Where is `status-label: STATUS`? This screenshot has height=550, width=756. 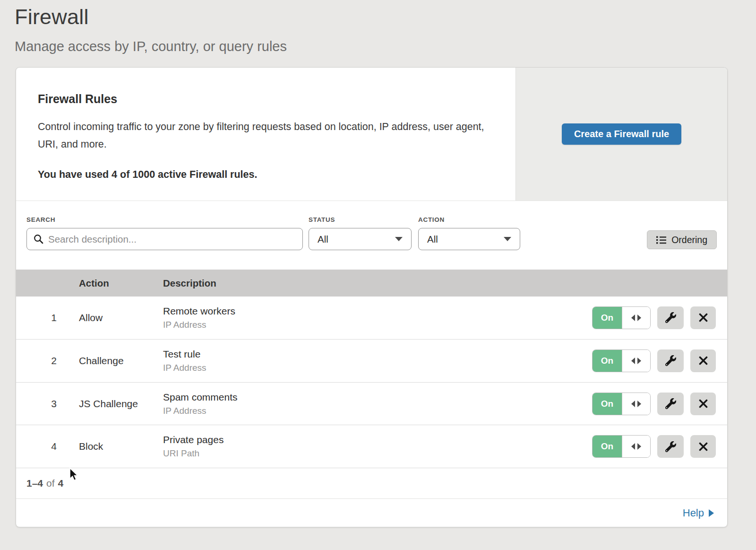 status-label: STATUS is located at coordinates (322, 219).